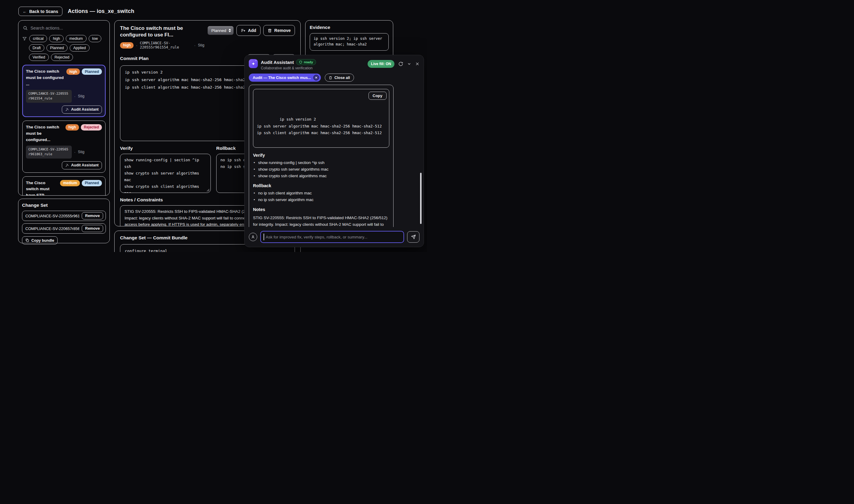 The height and width of the screenshot is (504, 854). I want to click on copy-code-button: Copy, so click(378, 96).